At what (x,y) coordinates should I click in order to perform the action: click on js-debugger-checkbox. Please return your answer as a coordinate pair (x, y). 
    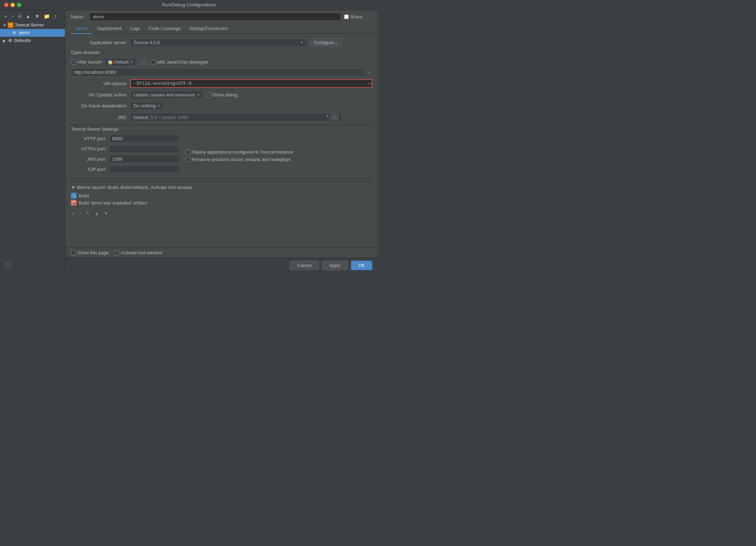
    Looking at the image, I should click on (153, 62).